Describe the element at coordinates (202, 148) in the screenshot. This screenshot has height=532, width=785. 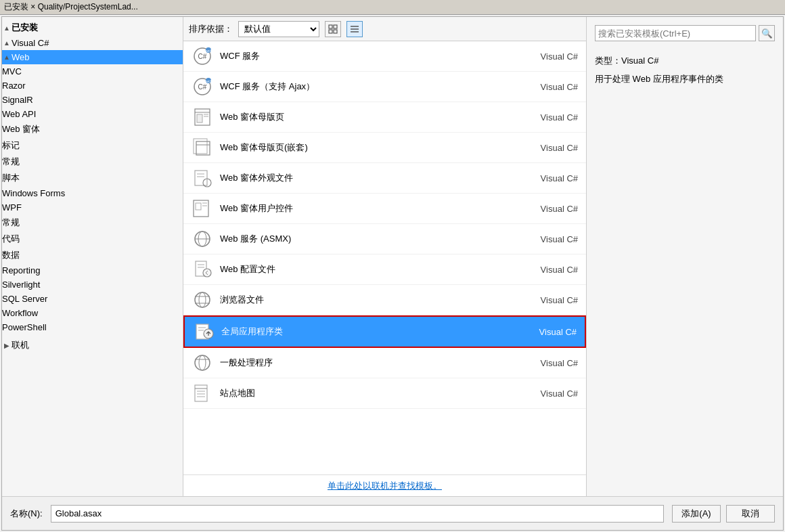
I see `webform-nested-icon` at that location.